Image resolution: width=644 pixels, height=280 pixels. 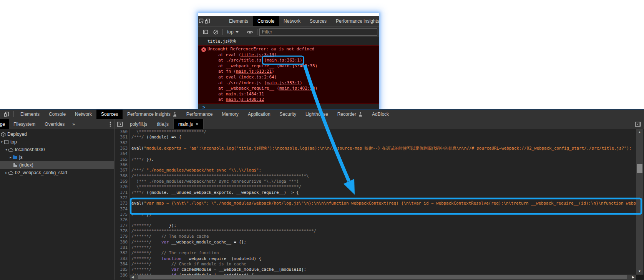 What do you see at coordinates (245, 94) in the screenshot?
I see `source-link: main.js:1484:11` at bounding box center [245, 94].